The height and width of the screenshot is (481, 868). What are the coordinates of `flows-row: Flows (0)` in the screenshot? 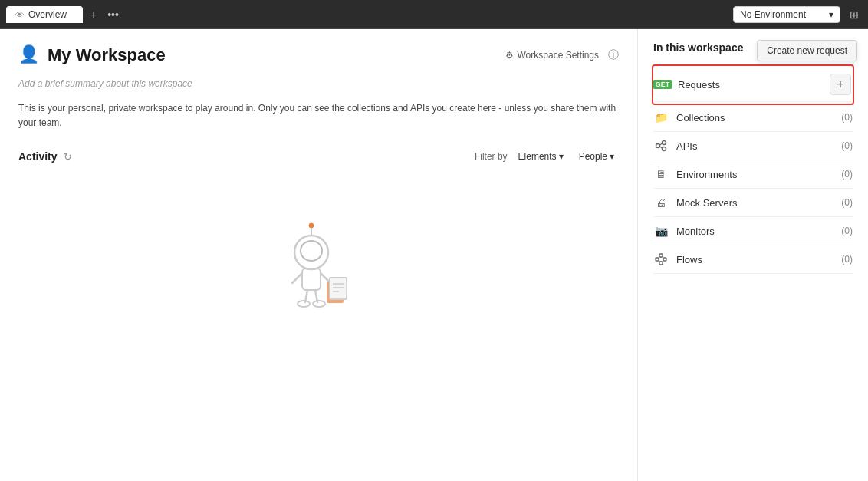 It's located at (753, 259).